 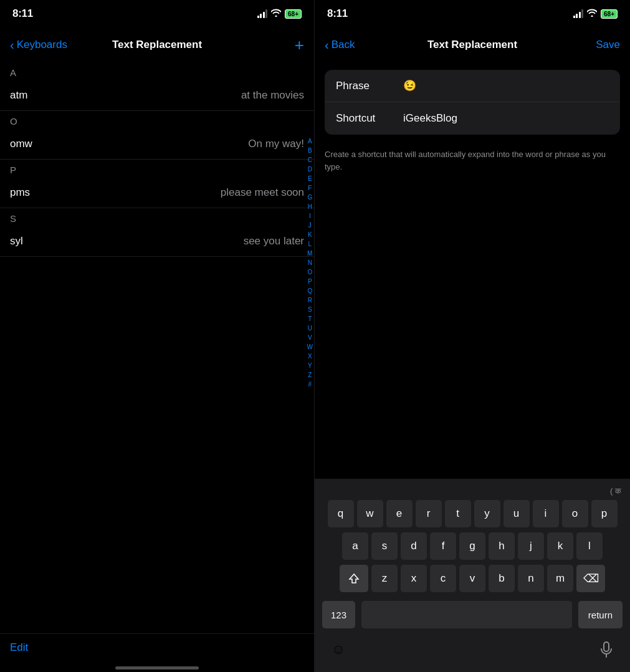 What do you see at coordinates (608, 45) in the screenshot?
I see `save-button: Save` at bounding box center [608, 45].